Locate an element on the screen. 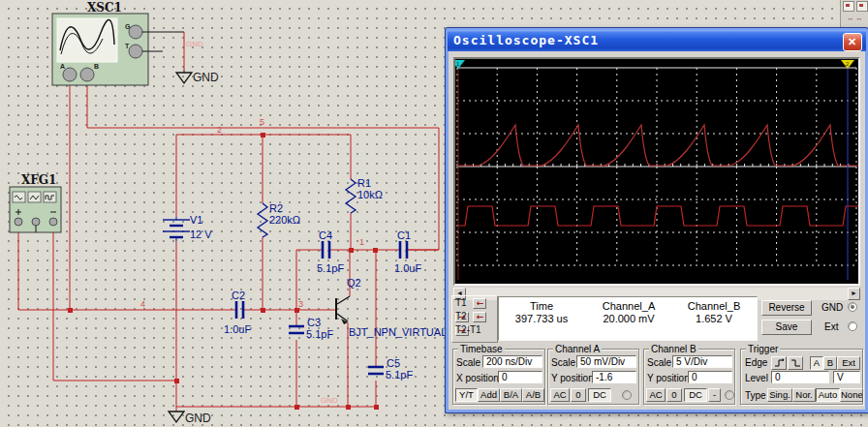  trigger-b-button: B is located at coordinates (830, 363).